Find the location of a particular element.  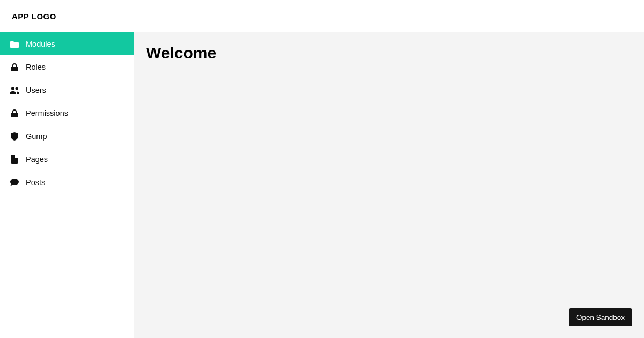

comment-icon is located at coordinates (14, 182).